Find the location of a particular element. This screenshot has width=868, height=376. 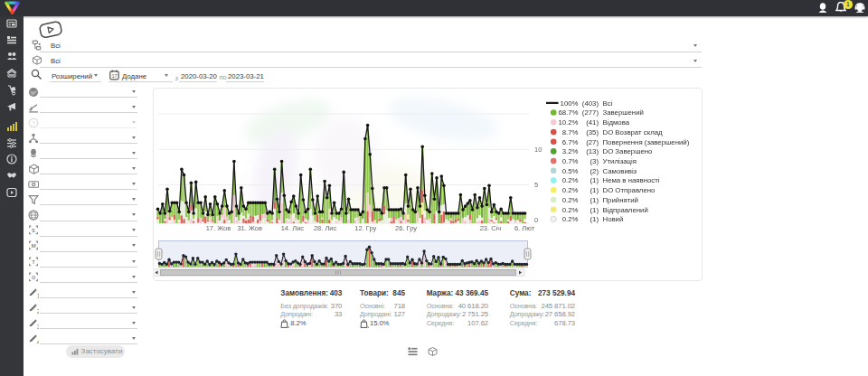

svg-text: 17. Жов is located at coordinates (219, 228).